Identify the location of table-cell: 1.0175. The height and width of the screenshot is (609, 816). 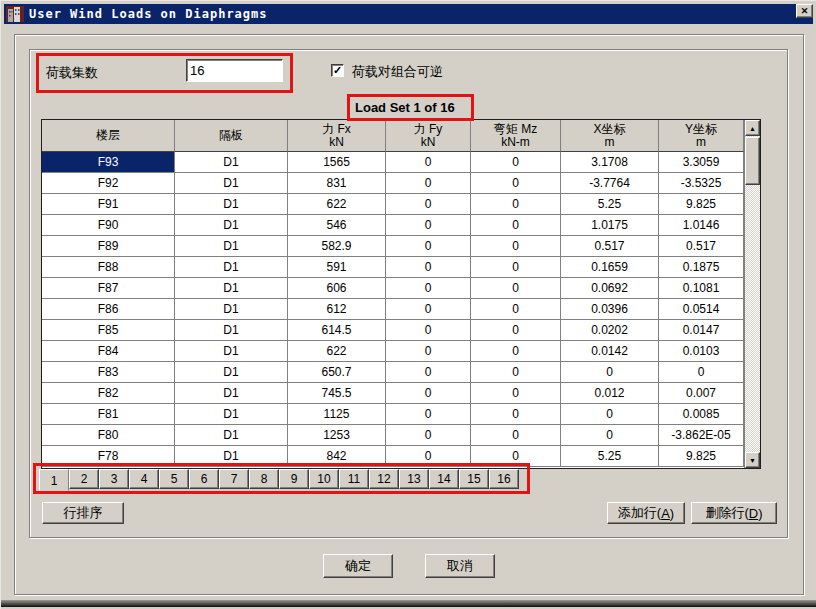
(610, 226).